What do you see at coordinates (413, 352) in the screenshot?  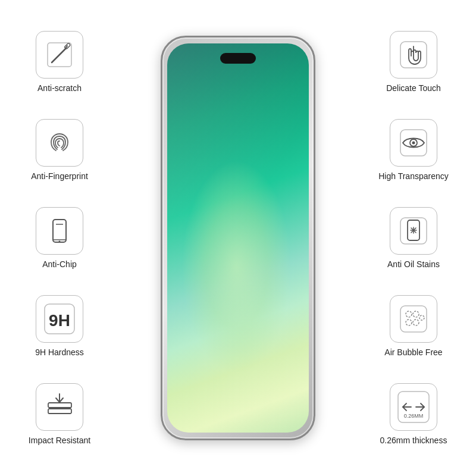 I see `air-bubble-label: Air Bubble Free` at bounding box center [413, 352].